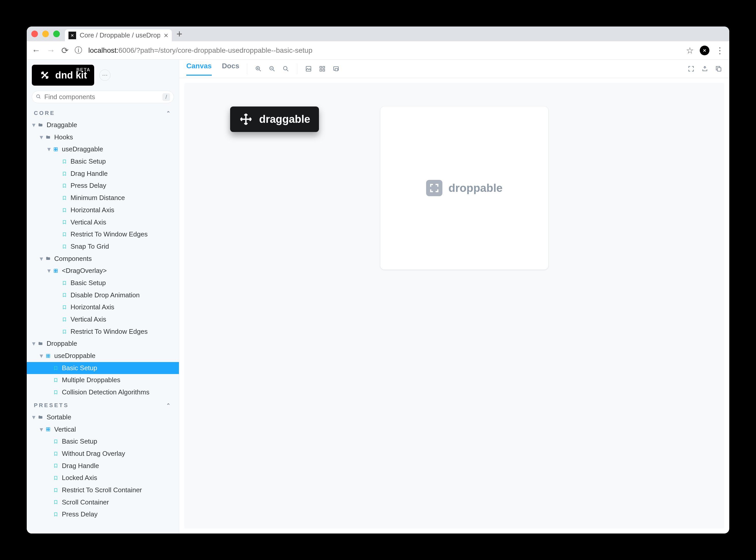 Image resolution: width=756 pixels, height=560 pixels. Describe the element at coordinates (103, 259) in the screenshot. I see `tree-item-components: ▾Components` at that location.